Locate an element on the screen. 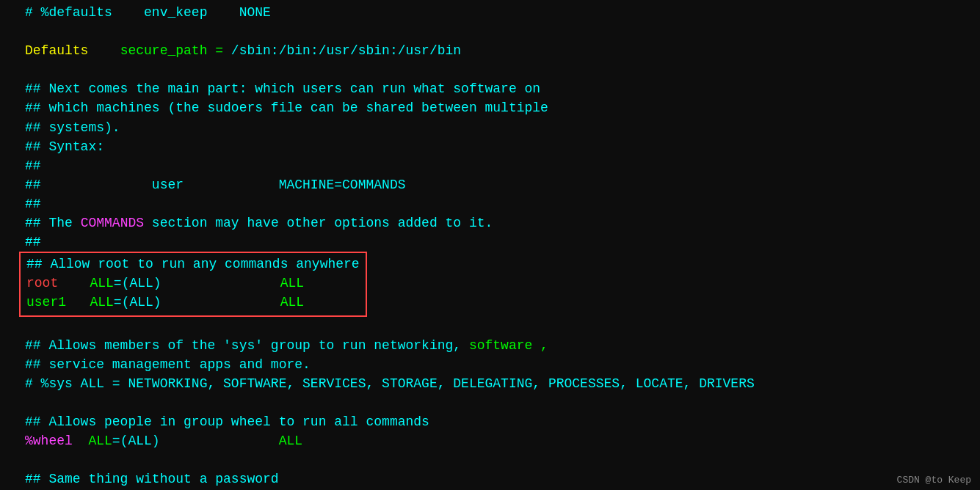 This screenshot has height=490, width=980. root-all-paren: =(ALL) is located at coordinates (138, 283).